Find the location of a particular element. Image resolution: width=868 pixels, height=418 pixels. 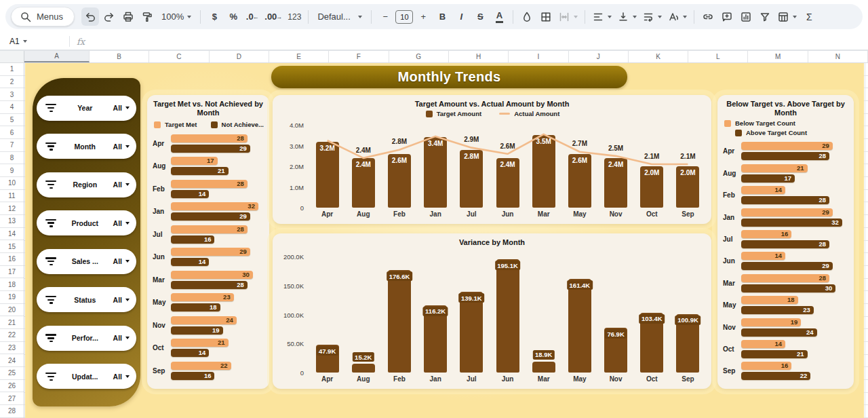

select-all-corner is located at coordinates (12, 57).